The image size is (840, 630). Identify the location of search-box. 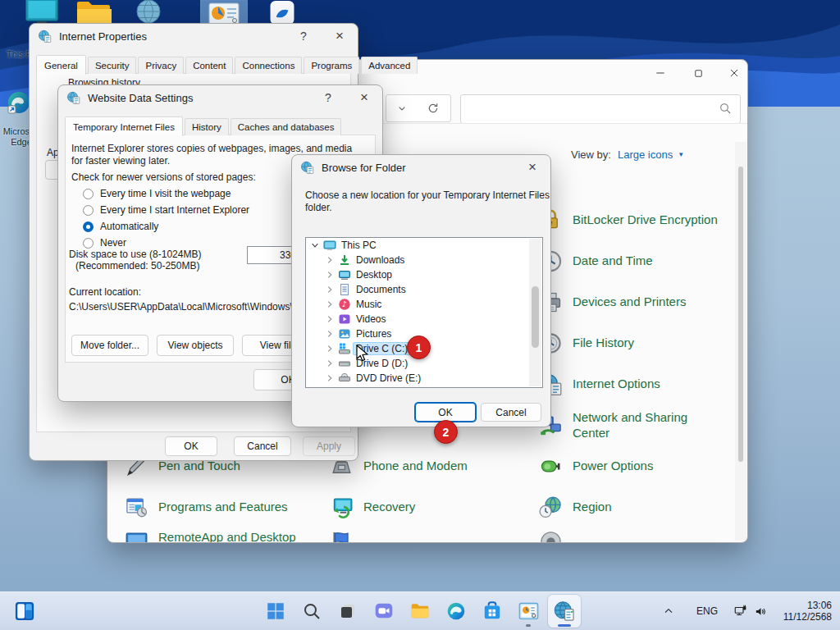
(600, 109).